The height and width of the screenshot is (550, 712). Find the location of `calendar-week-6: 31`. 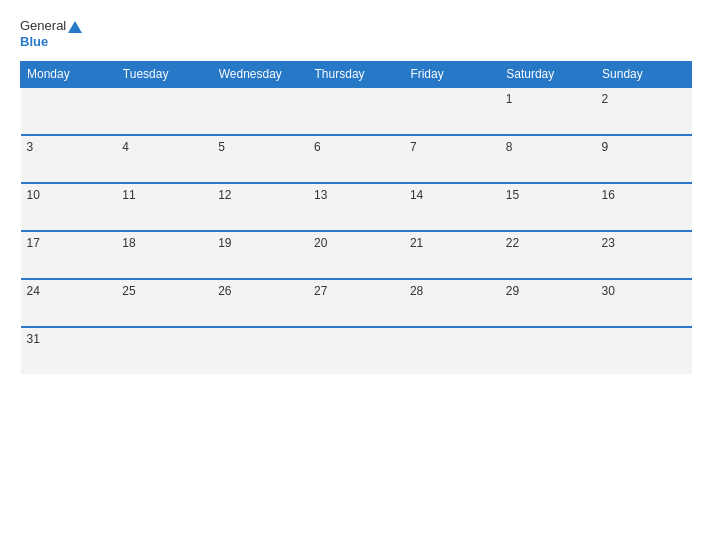

calendar-week-6: 31 is located at coordinates (356, 350).